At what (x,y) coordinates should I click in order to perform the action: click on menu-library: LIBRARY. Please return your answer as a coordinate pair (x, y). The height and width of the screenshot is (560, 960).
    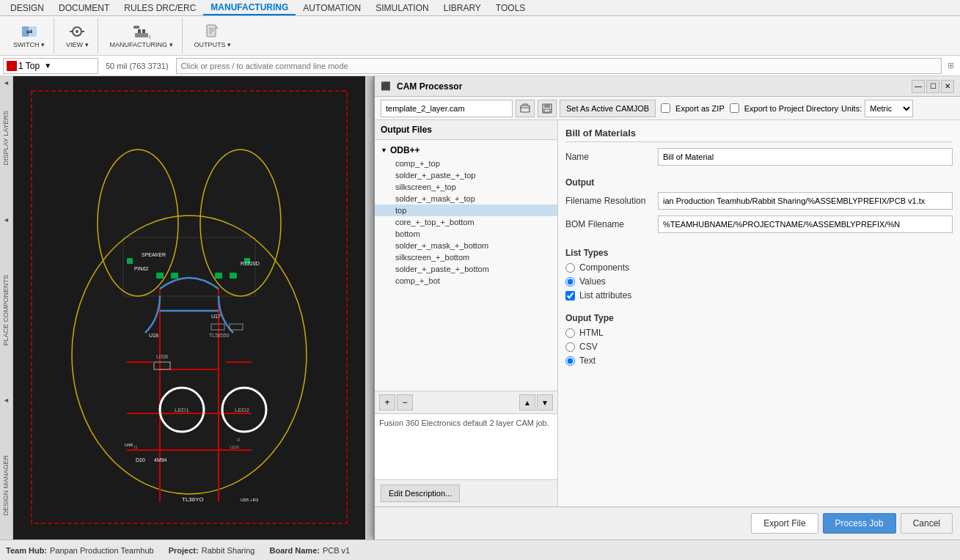
    Looking at the image, I should click on (462, 8).